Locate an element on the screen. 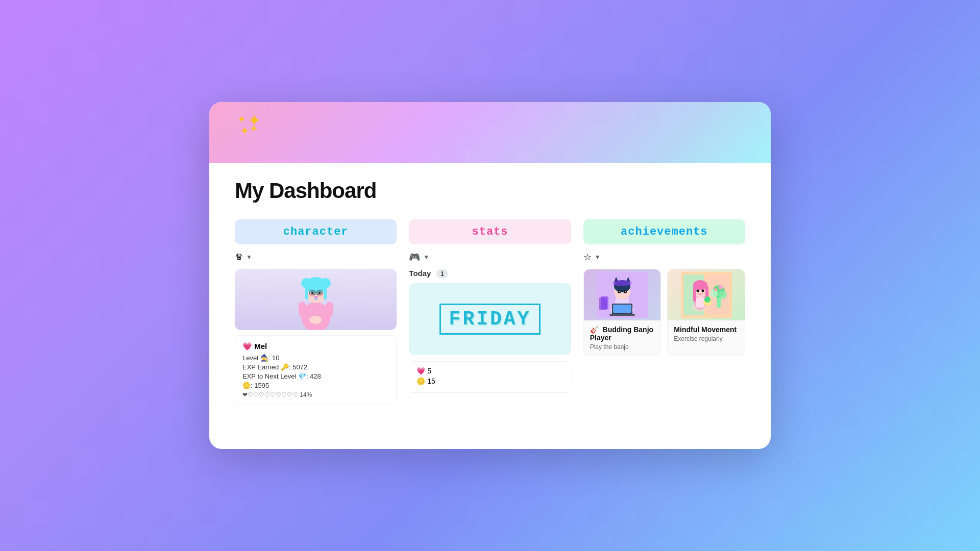 The width and height of the screenshot is (980, 551). sparkle-icon-4: ✦ is located at coordinates (254, 129).